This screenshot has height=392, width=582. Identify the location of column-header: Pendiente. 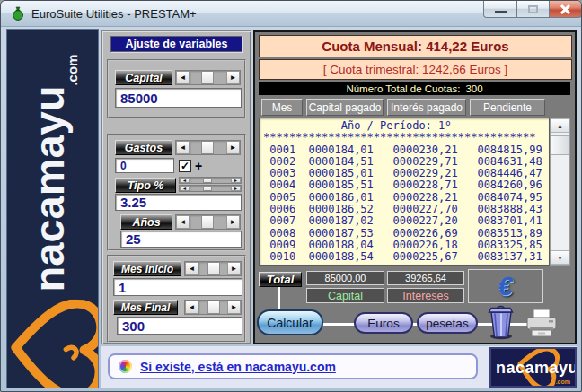
(507, 108).